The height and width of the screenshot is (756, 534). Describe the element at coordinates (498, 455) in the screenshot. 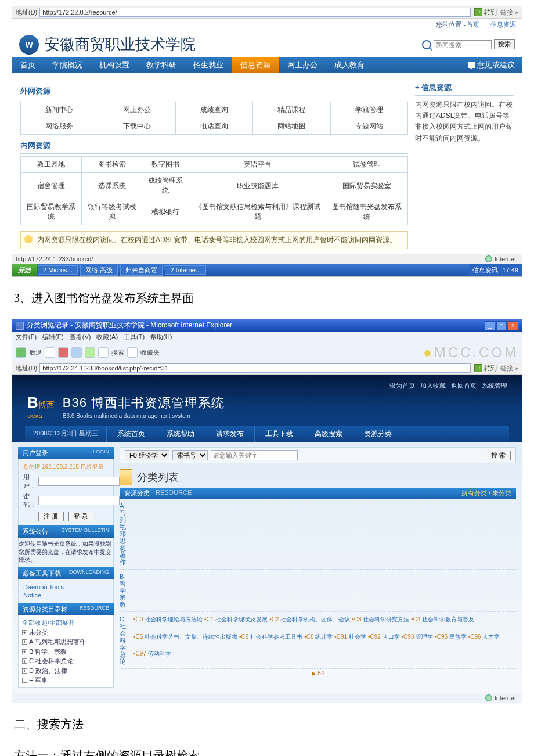

I see `search-button-2: 搜 索` at that location.